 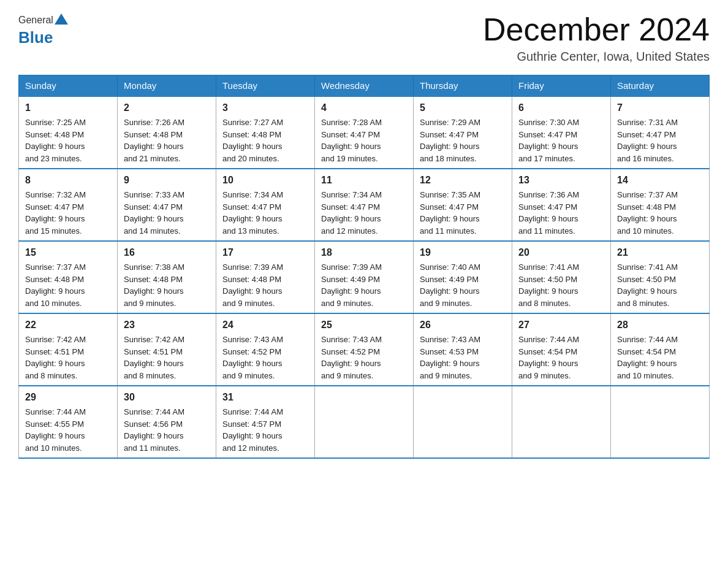 I want to click on calendar-cell: 30 Sunrise: 7:44 AM Sunset: 4:56 PM Dayl…, so click(x=167, y=422).